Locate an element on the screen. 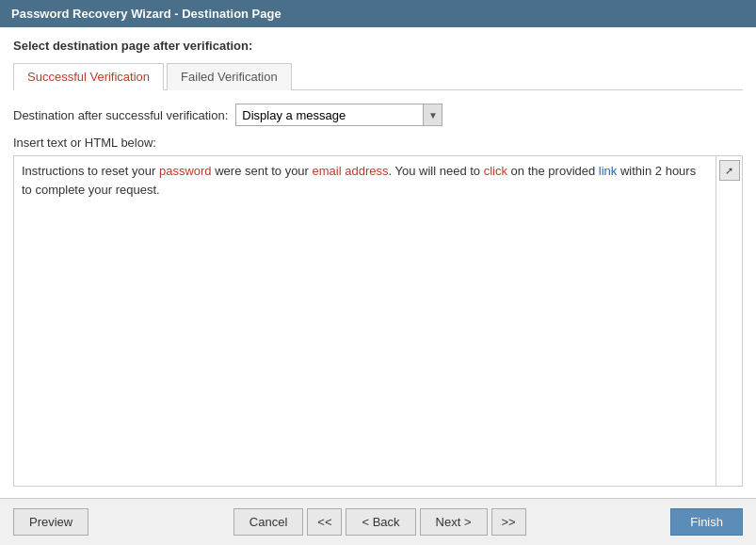 The width and height of the screenshot is (756, 545). next-button: Next > is located at coordinates (454, 521).